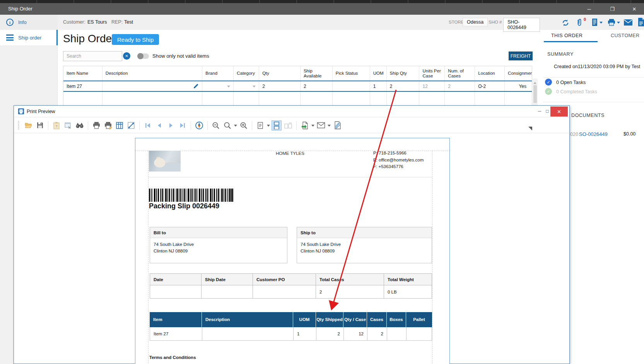 This screenshot has width=644, height=364. Describe the element at coordinates (337, 125) in the screenshot. I see `watermark-icon` at that location.